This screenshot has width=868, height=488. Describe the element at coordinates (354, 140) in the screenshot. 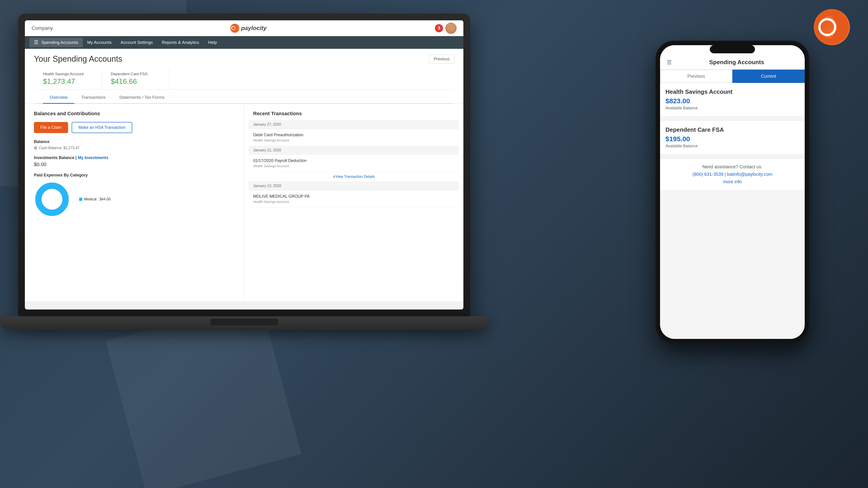

I see `transaction-account-0: Health Savings Account` at that location.